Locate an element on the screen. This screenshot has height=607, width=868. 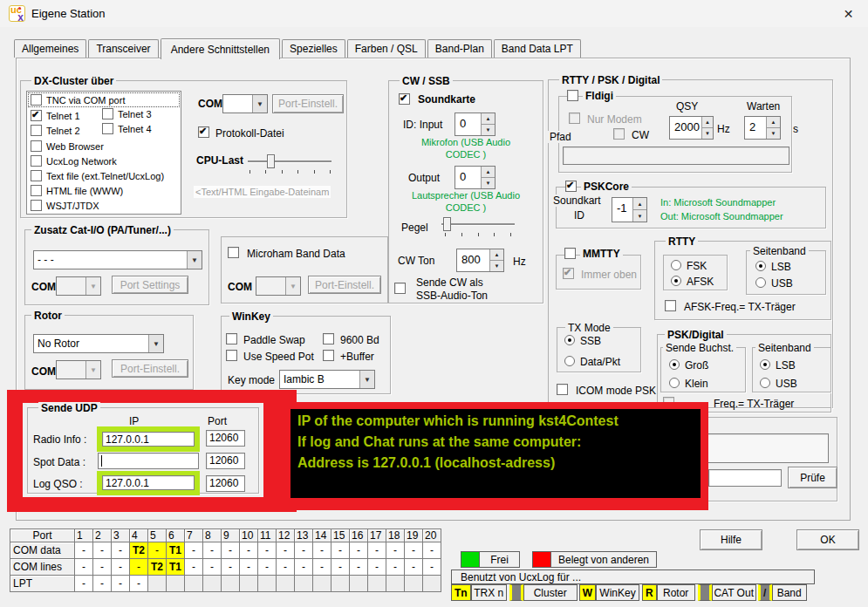
tab-transceiver: Transceiver is located at coordinates (123, 49).